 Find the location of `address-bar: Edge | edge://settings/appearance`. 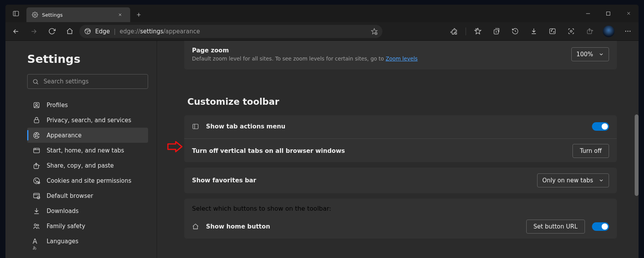

address-bar: Edge | edge://settings/appearance is located at coordinates (231, 31).